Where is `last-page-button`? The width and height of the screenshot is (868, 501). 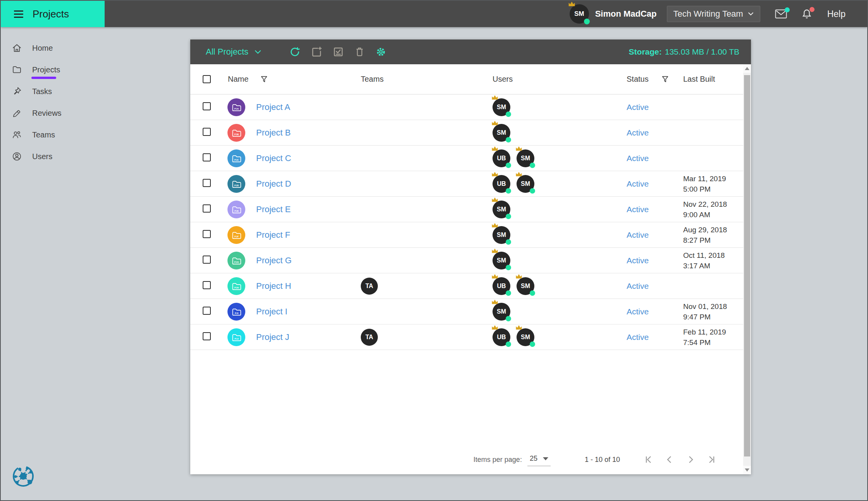 last-page-button is located at coordinates (711, 460).